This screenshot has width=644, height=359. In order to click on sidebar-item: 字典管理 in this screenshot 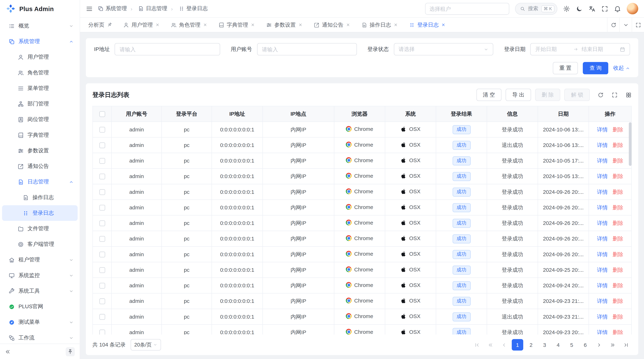, I will do `click(40, 135)`.